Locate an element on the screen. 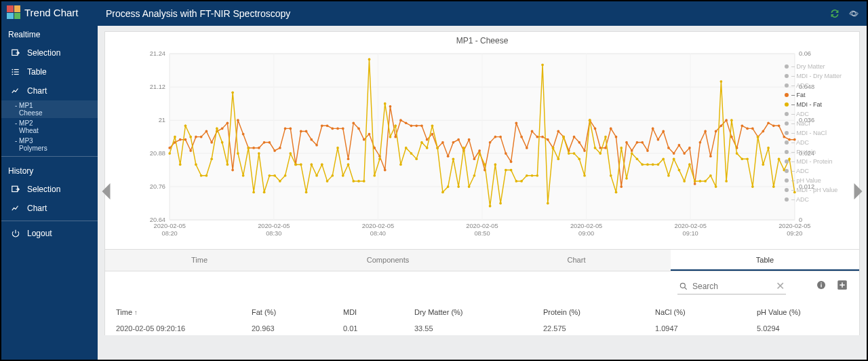 This screenshot has width=868, height=361. svg-text: 09:00 is located at coordinates (586, 233).